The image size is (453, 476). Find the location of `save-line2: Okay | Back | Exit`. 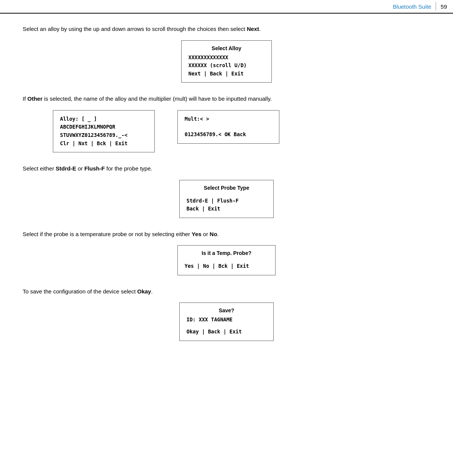

save-line2: Okay | Back | Exit is located at coordinates (226, 332).